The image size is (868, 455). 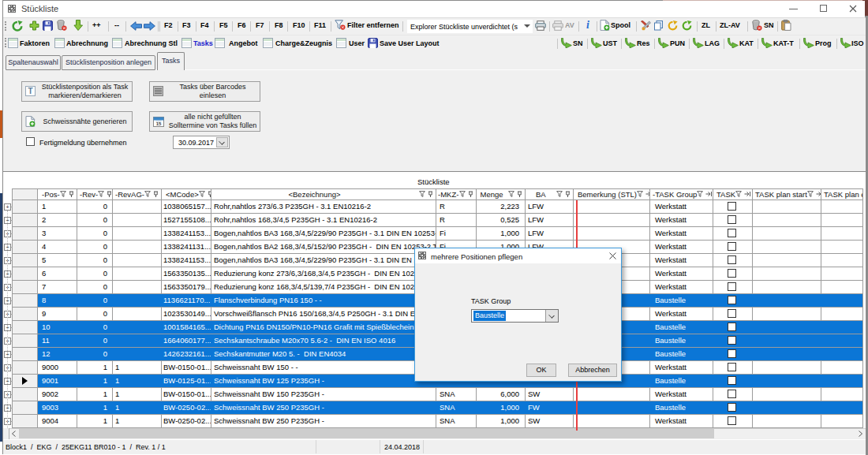 I want to click on svg-text: 15, so click(x=159, y=124).